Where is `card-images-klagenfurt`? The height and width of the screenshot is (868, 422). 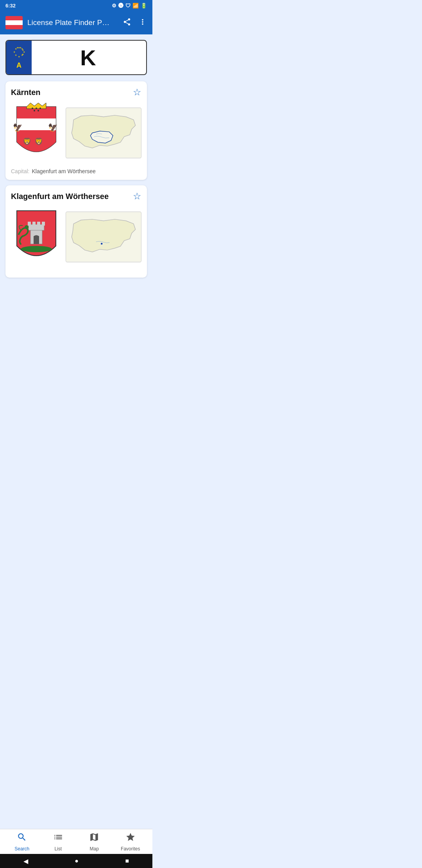
card-images-klagenfurt is located at coordinates (76, 237).